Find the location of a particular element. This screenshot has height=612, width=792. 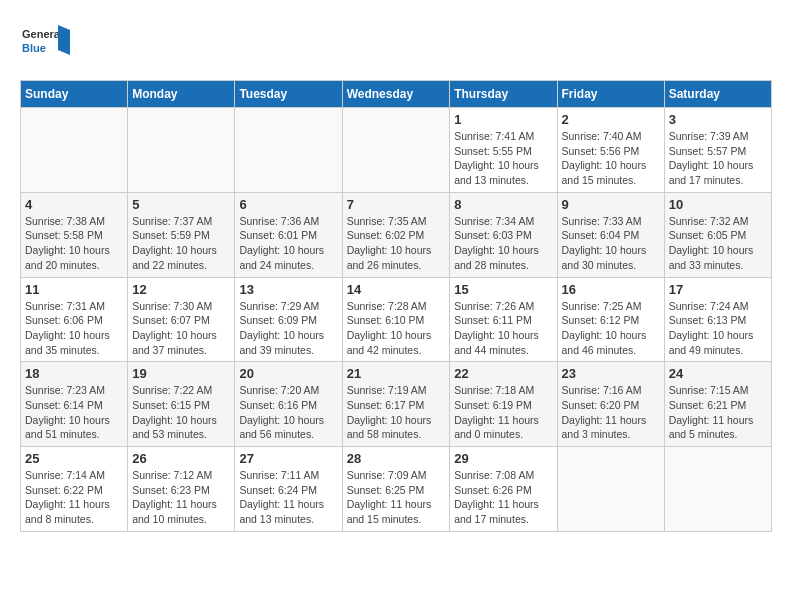

day-number: 21 is located at coordinates (396, 374).